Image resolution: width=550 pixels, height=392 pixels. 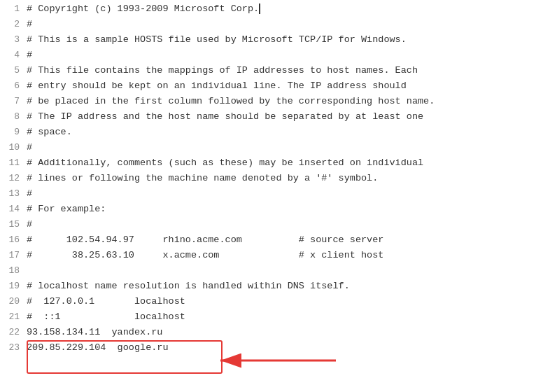 What do you see at coordinates (288, 132) in the screenshot?
I see `line-content: # space.` at bounding box center [288, 132].